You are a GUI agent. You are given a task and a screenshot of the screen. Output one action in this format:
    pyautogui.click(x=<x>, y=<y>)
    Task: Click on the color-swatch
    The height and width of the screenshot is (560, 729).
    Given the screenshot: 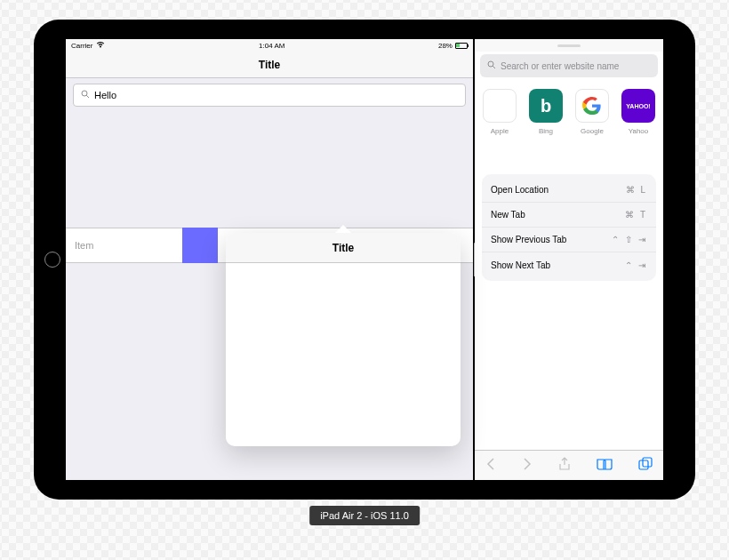 What is the action you would take?
    pyautogui.click(x=200, y=245)
    